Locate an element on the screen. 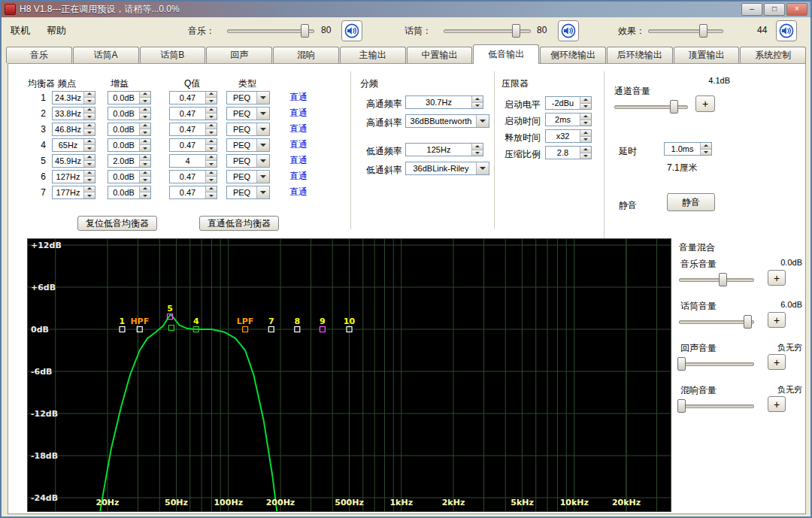  eq-6-freq-value: 127Hz is located at coordinates (68, 177).